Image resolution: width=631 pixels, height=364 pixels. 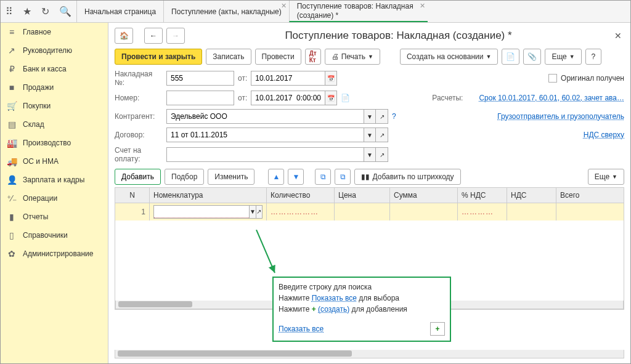 I want to click on add-barcode-button: ▮▮ Добавить по штрихкоду, so click(x=407, y=177).